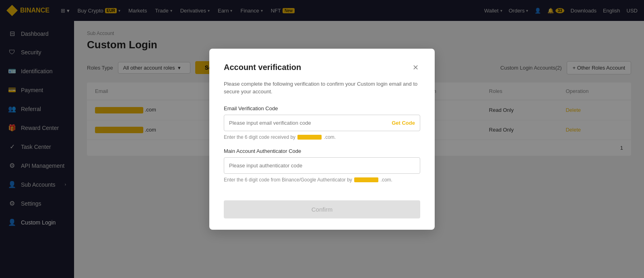 This screenshot has width=644, height=278. Describe the element at coordinates (322, 109) in the screenshot. I see `email-code-label: Email Verification Code` at that location.